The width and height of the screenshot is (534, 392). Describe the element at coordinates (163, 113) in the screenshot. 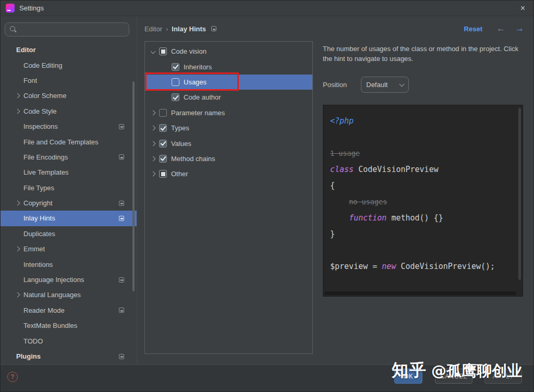

I see `checkbox-parameter-names` at that location.